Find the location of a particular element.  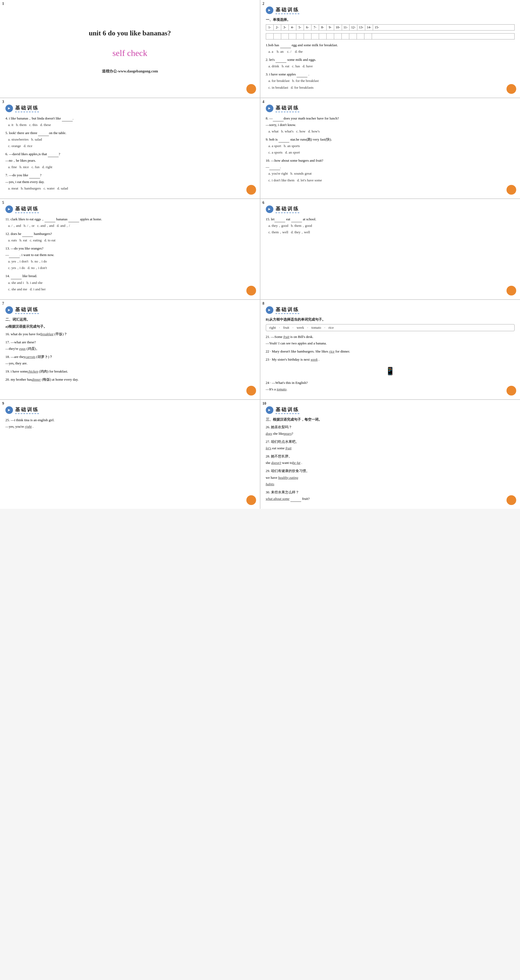

answer: what about some is located at coordinates (277, 498).